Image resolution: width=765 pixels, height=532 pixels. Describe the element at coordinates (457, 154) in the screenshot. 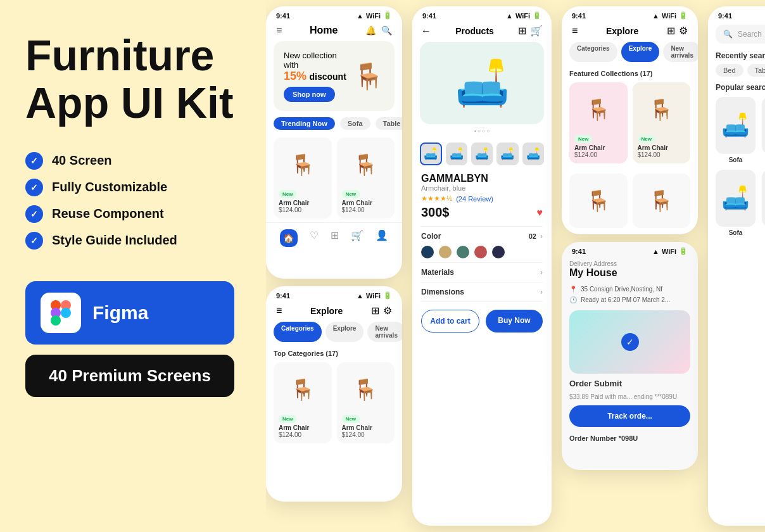

I see `thumb-2: 🛋️` at that location.